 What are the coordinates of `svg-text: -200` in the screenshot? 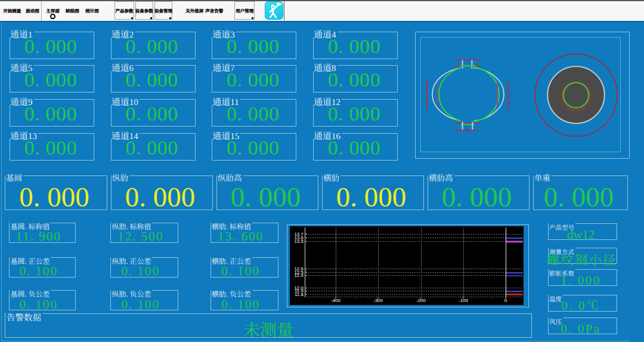 It's located at (421, 301).